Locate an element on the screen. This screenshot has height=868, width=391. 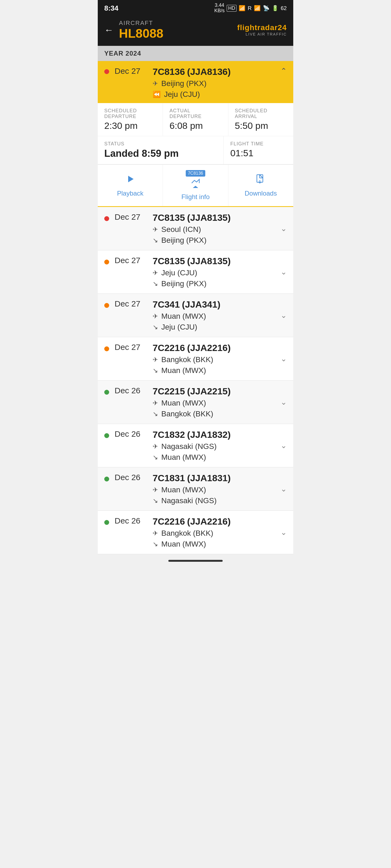
flight-list-item: Dec 27 7C2216 (JJA2216) ✈ Bangkok (BKK) … is located at coordinates (196, 359).